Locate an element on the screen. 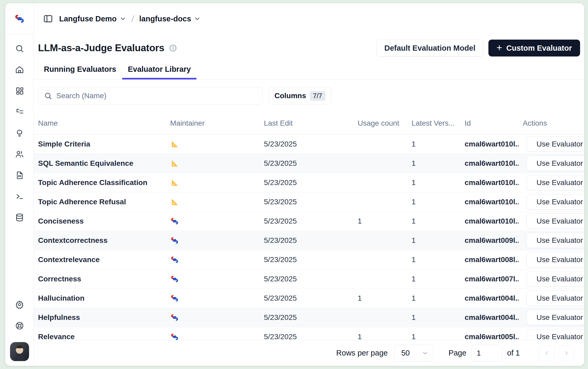 This screenshot has height=369, width=588. plus-icon: + is located at coordinates (499, 48).